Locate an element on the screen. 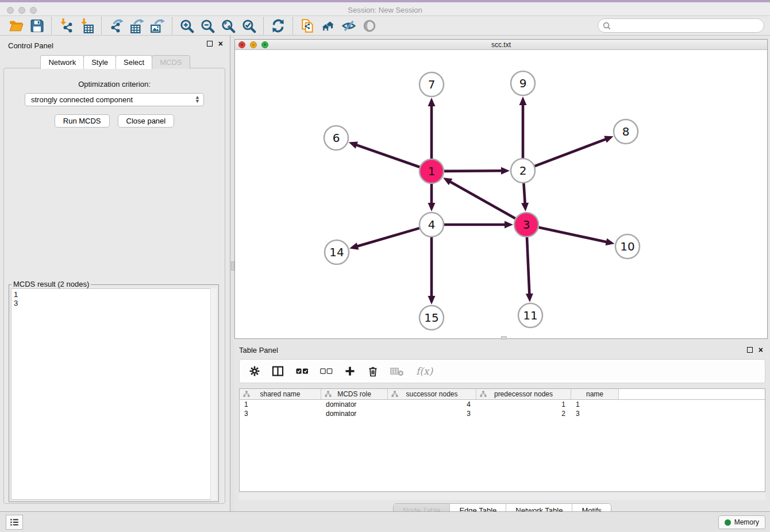  cell-successor-nodes: 4 is located at coordinates (432, 404).